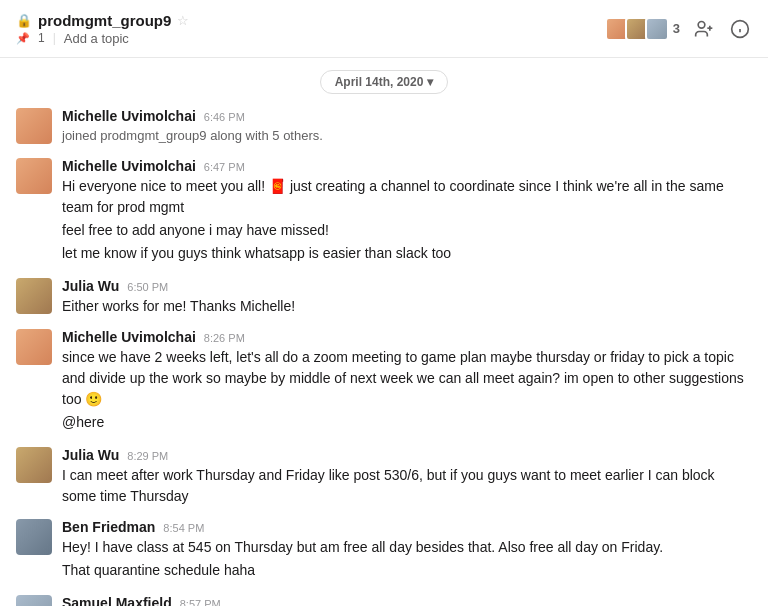 The height and width of the screenshot is (606, 768). I want to click on message-header: Michelle Uvimolchai 6:47 PM, so click(407, 166).